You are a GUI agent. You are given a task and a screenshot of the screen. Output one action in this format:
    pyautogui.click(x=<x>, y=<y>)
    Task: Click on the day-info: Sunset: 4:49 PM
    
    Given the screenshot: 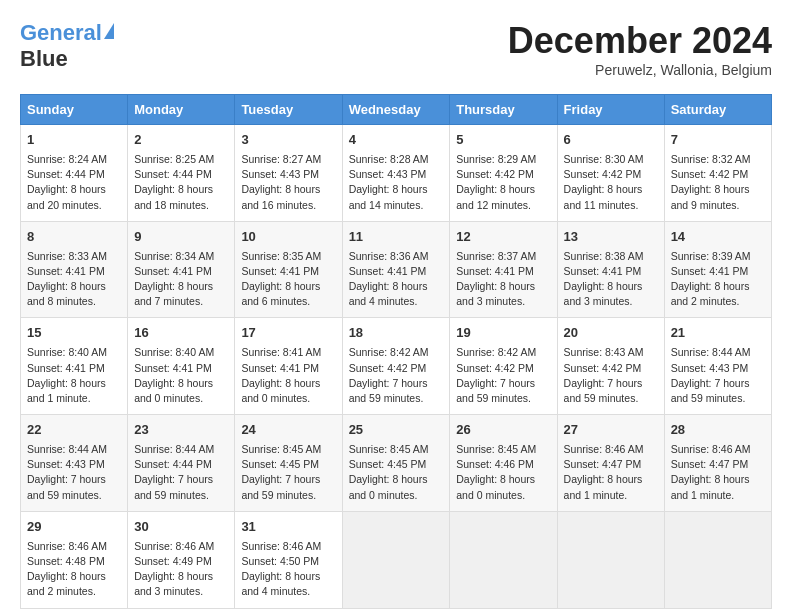 What is the action you would take?
    pyautogui.click(x=181, y=562)
    